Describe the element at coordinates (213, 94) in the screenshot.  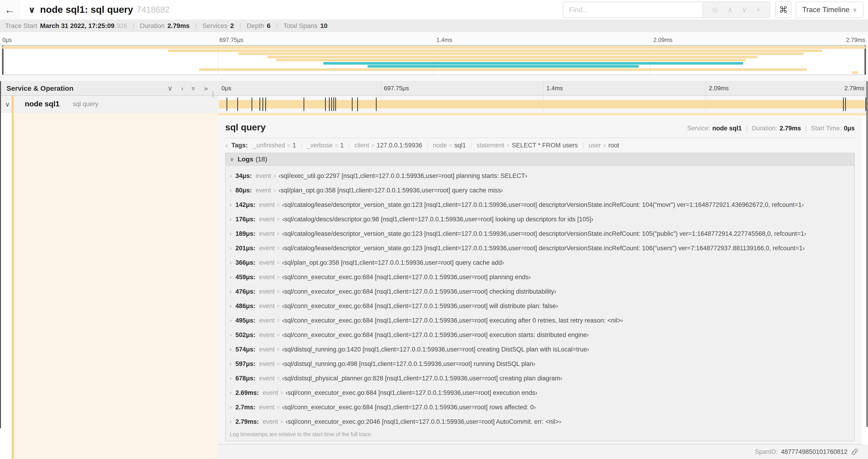
I see `column-resizer-handle: ∥` at that location.